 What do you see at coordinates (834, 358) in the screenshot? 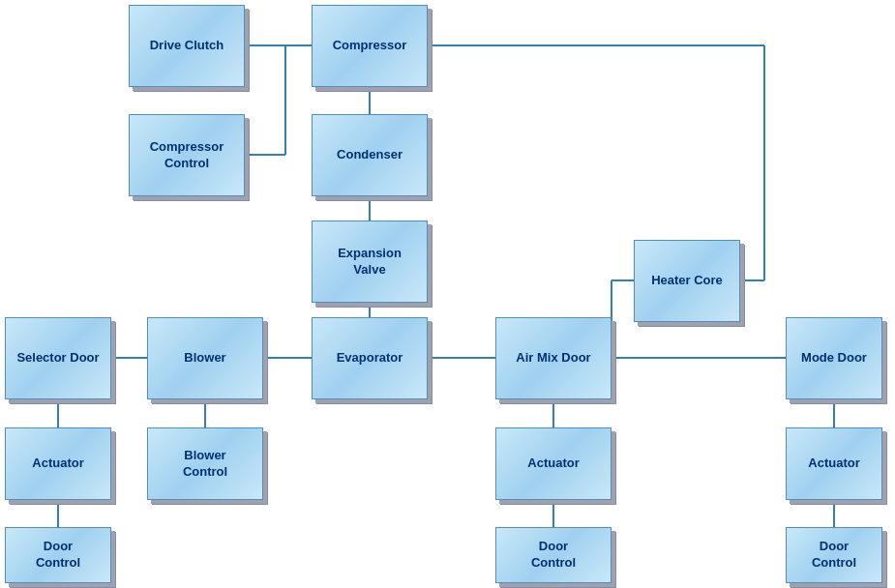
I see `mode-door: Mode Door` at bounding box center [834, 358].